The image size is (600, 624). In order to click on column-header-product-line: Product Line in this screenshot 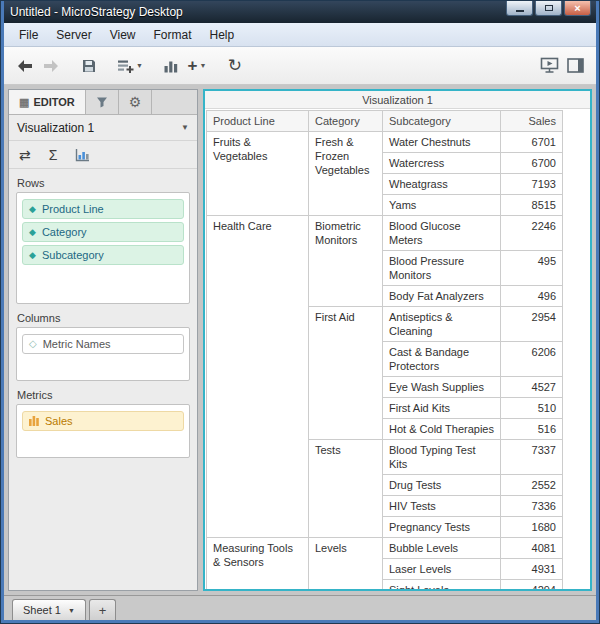, I will do `click(258, 122)`.